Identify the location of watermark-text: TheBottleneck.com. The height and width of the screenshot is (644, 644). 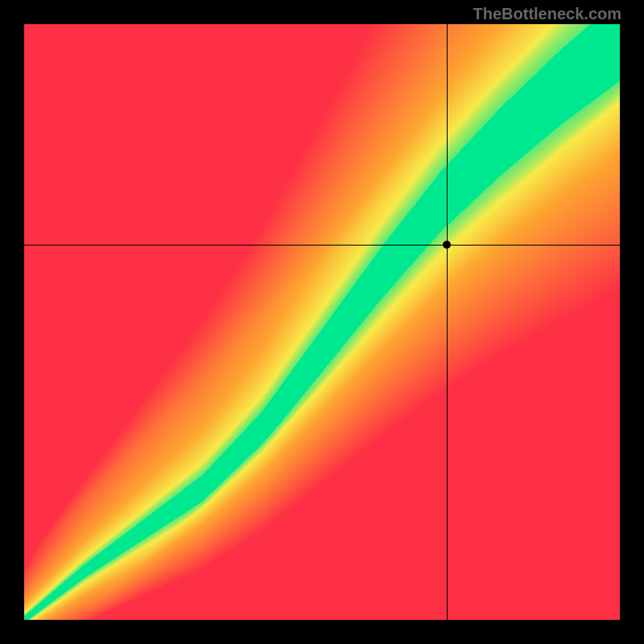
(547, 14).